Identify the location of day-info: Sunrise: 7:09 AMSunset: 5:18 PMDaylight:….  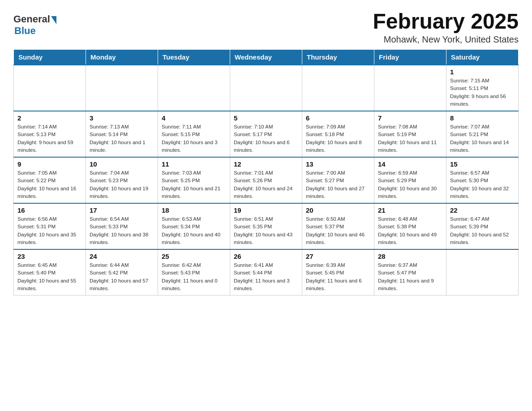
(338, 139).